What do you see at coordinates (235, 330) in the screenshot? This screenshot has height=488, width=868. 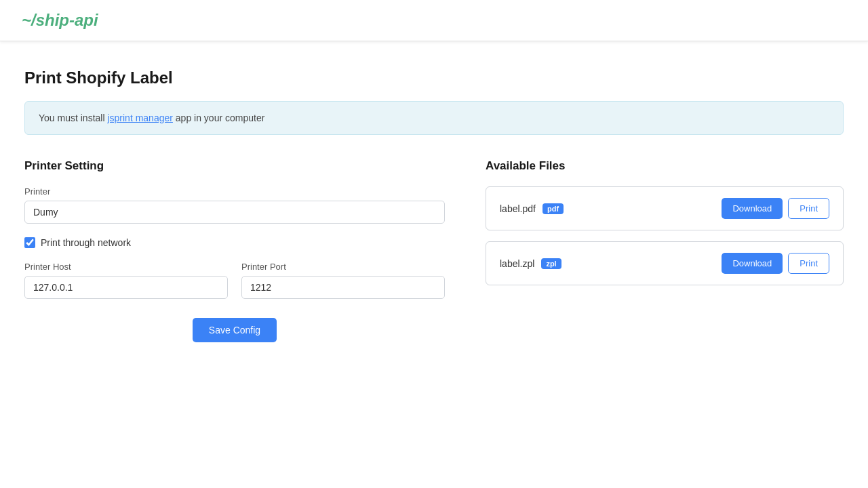 I see `save-config-button: Save Config` at bounding box center [235, 330].